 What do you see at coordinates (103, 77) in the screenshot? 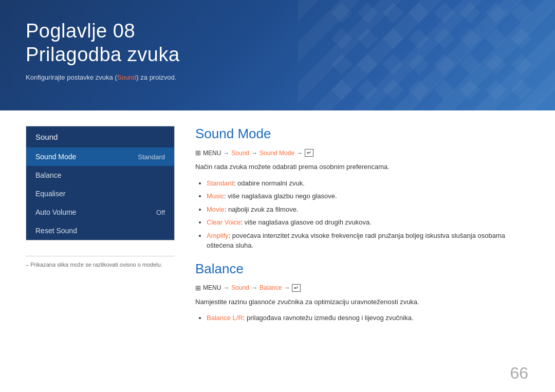
I see `chapter-subtitle: Konfigurirajte postavke zvuka (Sound) za…` at bounding box center [103, 77].